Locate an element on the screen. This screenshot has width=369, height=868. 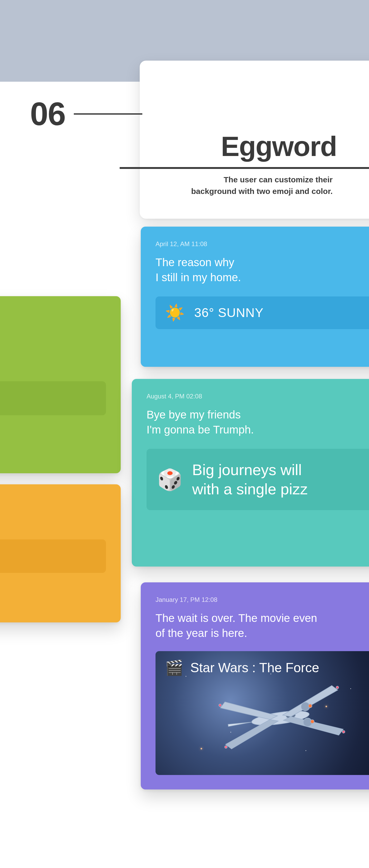
page-subtitle: The user can customize their background … is located at coordinates (255, 185).